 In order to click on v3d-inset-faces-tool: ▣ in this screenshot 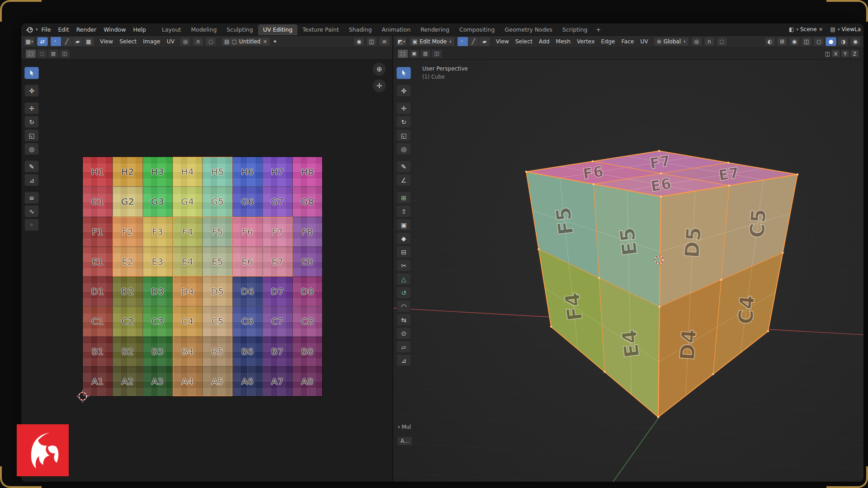, I will do `click(404, 225)`.